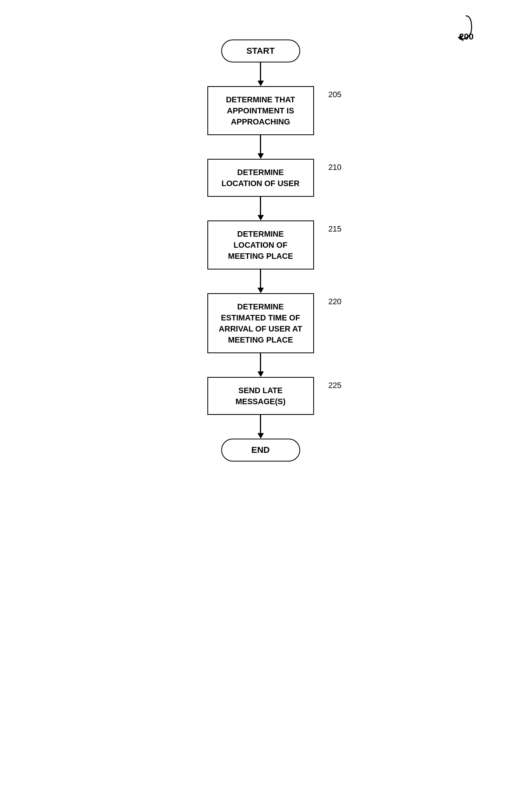 The image size is (521, 812). What do you see at coordinates (335, 302) in the screenshot?
I see `step-220-label: 220` at bounding box center [335, 302].